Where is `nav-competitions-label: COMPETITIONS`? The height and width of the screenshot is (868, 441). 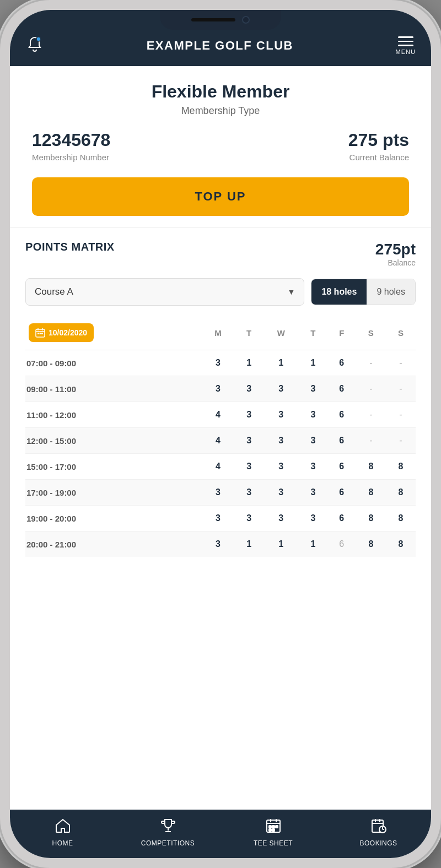 nav-competitions-label: COMPETITIONS is located at coordinates (168, 843).